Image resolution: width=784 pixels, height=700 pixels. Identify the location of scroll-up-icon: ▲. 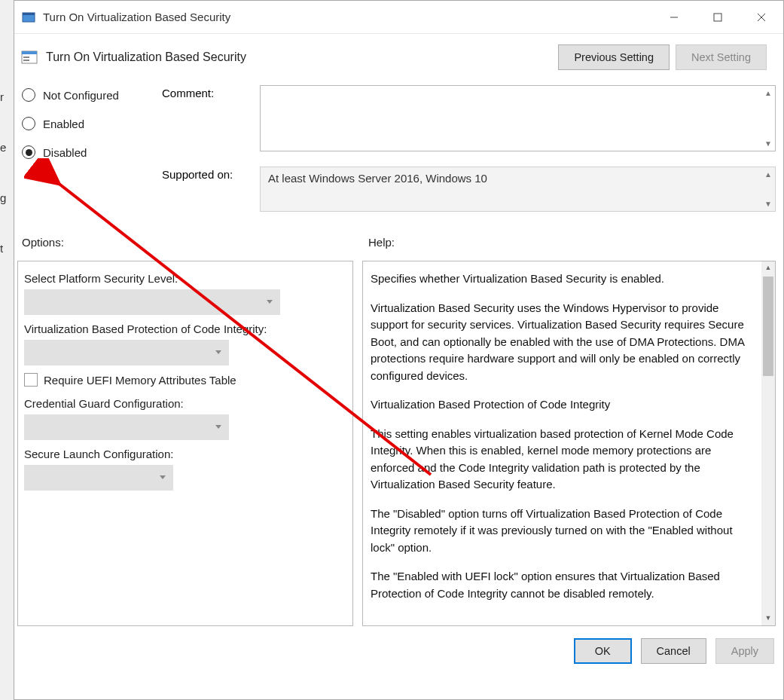
(768, 268).